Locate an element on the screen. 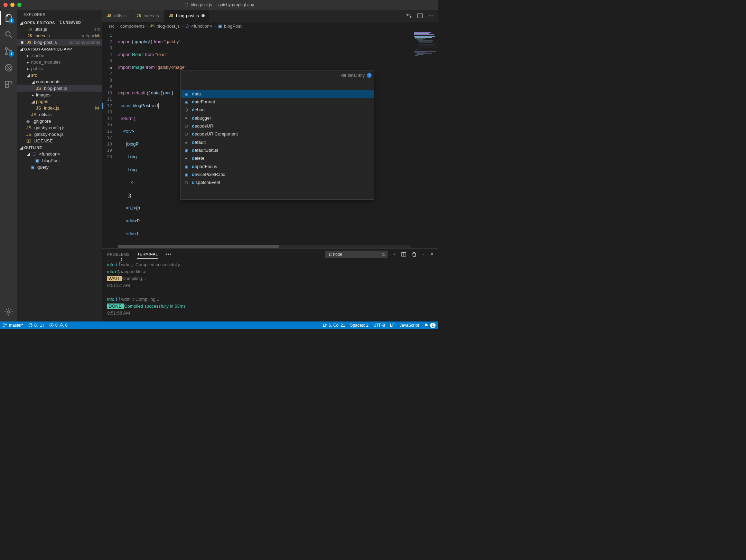  cursor-position: Ln 6, Col 21 is located at coordinates (334, 325).